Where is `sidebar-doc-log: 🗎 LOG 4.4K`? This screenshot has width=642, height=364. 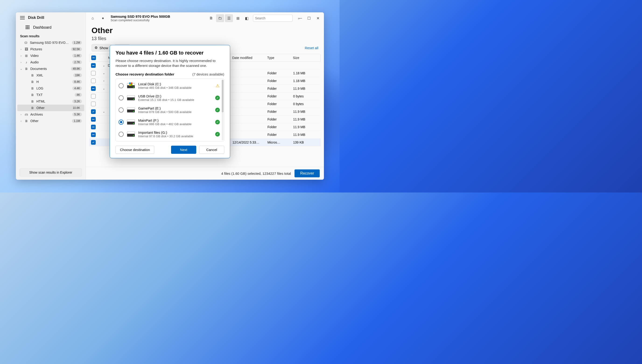 sidebar-doc-log: 🗎 LOG 4.4K is located at coordinates (51, 88).